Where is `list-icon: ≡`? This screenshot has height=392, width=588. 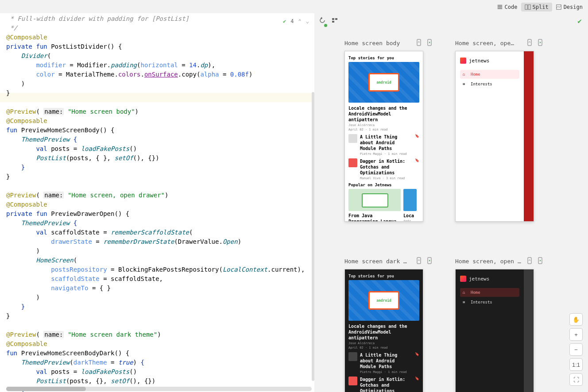
list-icon: ≡ is located at coordinates (465, 84).